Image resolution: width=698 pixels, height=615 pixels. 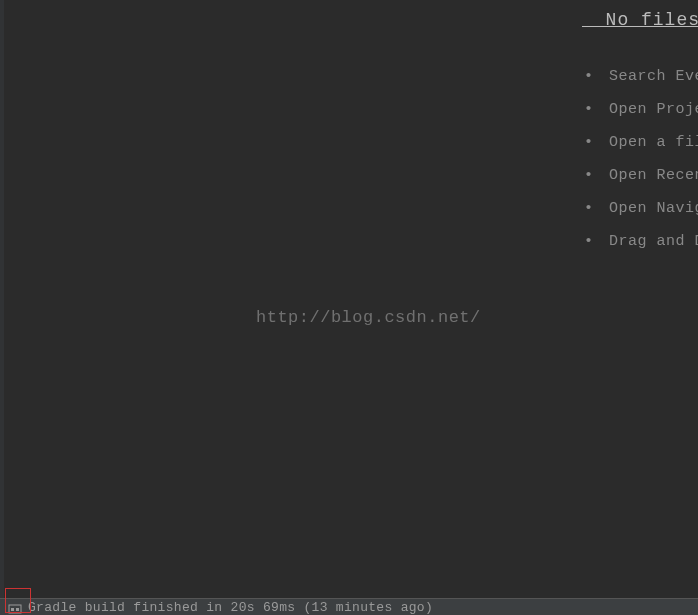 What do you see at coordinates (349, 606) in the screenshot?
I see `status-bar: Gradle build finished in 20s 69ms (13 mi…` at bounding box center [349, 606].